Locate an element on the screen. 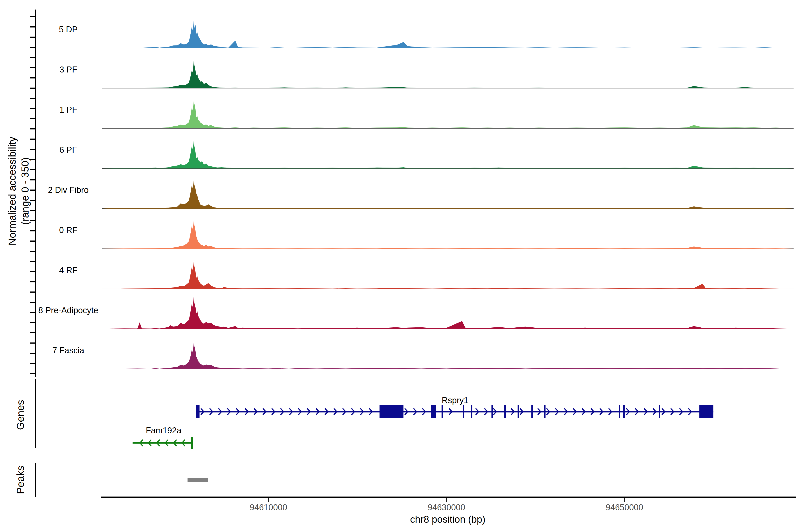  x-axis-line is located at coordinates (449, 497).